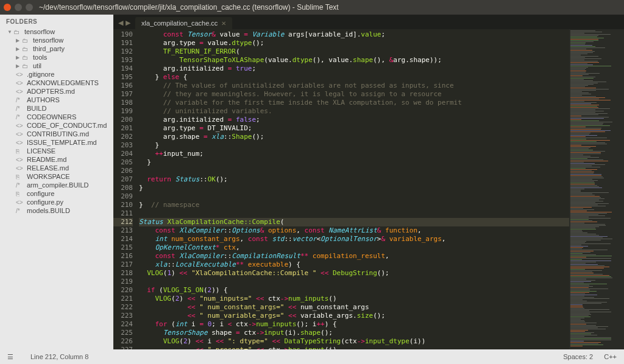 This screenshot has height=364, width=624. What do you see at coordinates (49, 211) in the screenshot?
I see `file-label: models.BUILD` at bounding box center [49, 211].